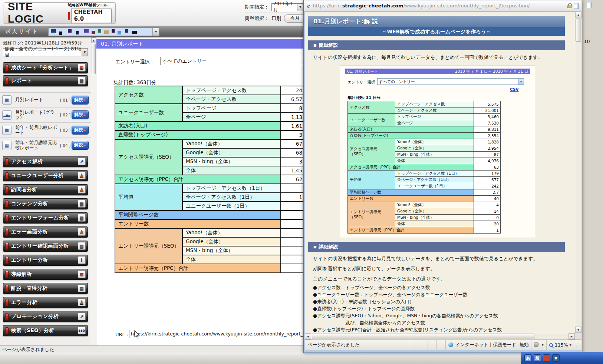 Image resolution: width=603 pixels, height=364 pixels. What do you see at coordinates (37, 115) in the screenshot?
I see `report-item-label: 月別レポート(グラフ)` at bounding box center [37, 115].